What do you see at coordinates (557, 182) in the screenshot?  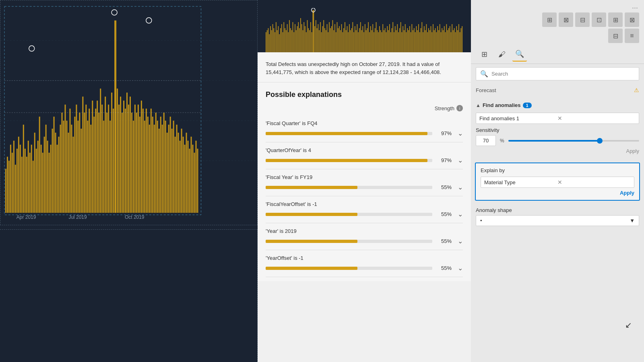 I see `explain-by-tag: Material Type ✕` at bounding box center [557, 182].